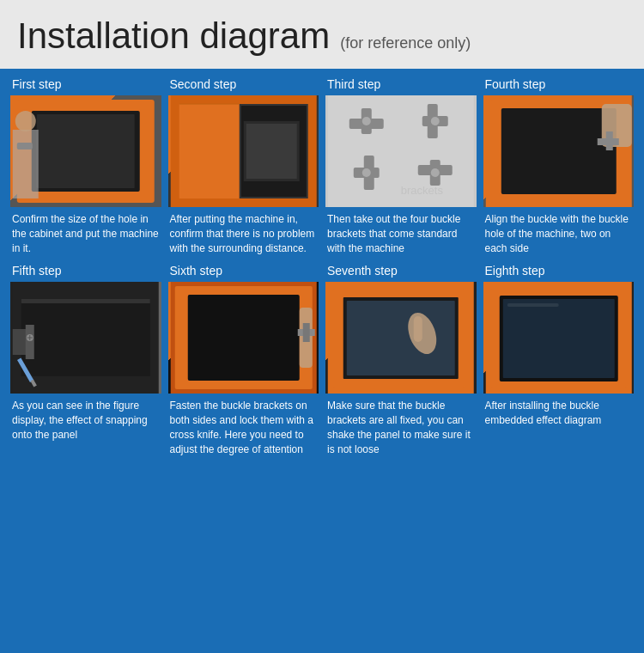  I want to click on step-6-desc: Fasten the buckle brackets on both sides…, so click(244, 428).